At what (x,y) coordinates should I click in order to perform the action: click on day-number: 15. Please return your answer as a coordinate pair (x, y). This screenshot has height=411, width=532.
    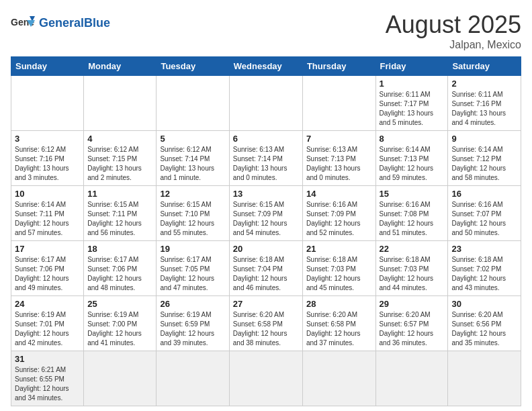
    Looking at the image, I should click on (412, 193).